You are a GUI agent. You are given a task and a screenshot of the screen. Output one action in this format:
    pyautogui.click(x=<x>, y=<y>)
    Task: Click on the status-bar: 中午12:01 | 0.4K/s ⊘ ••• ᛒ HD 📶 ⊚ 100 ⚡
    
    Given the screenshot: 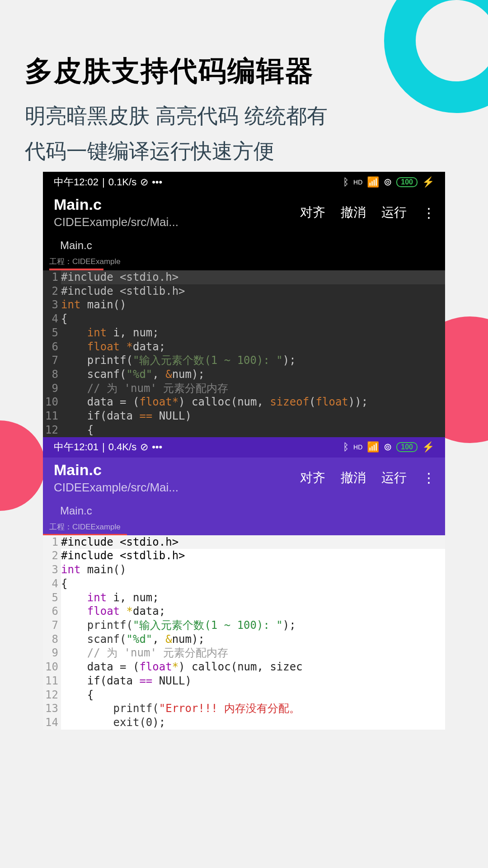 What is the action you would take?
    pyautogui.click(x=244, y=448)
    